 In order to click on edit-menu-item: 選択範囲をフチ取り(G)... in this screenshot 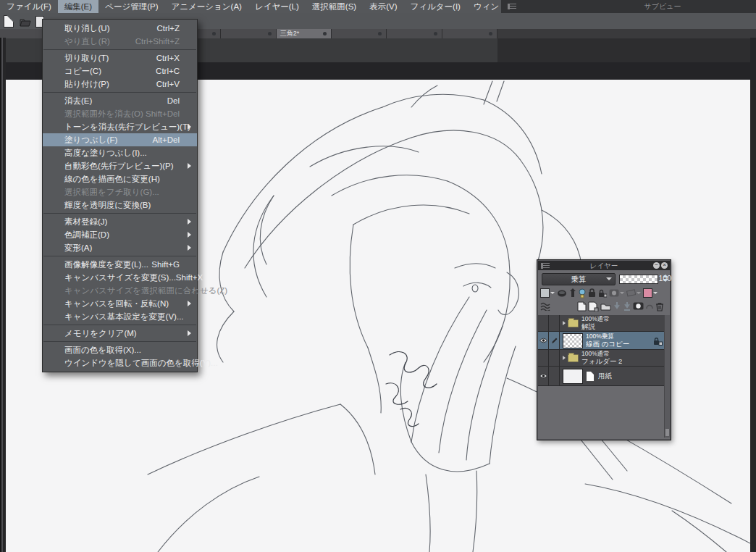, I will do `click(120, 192)`.